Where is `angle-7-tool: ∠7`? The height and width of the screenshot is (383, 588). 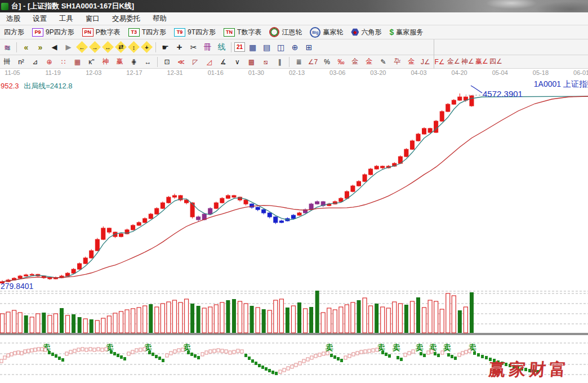
angle-7-tool: ∠7 is located at coordinates (313, 62).